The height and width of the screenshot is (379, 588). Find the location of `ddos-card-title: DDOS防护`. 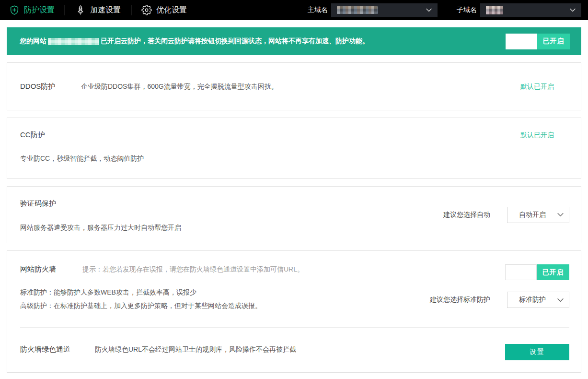

ddos-card-title: DDOS防护 is located at coordinates (51, 86).